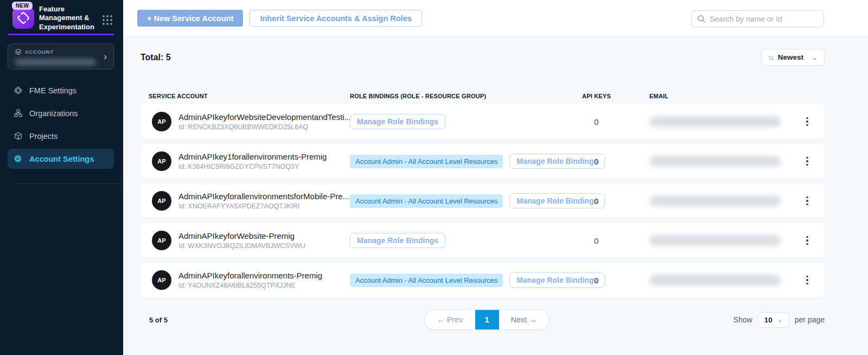 Image resolution: width=868 pixels, height=355 pixels. Describe the element at coordinates (791, 58) in the screenshot. I see `sort-selected-value: Newest` at that location.